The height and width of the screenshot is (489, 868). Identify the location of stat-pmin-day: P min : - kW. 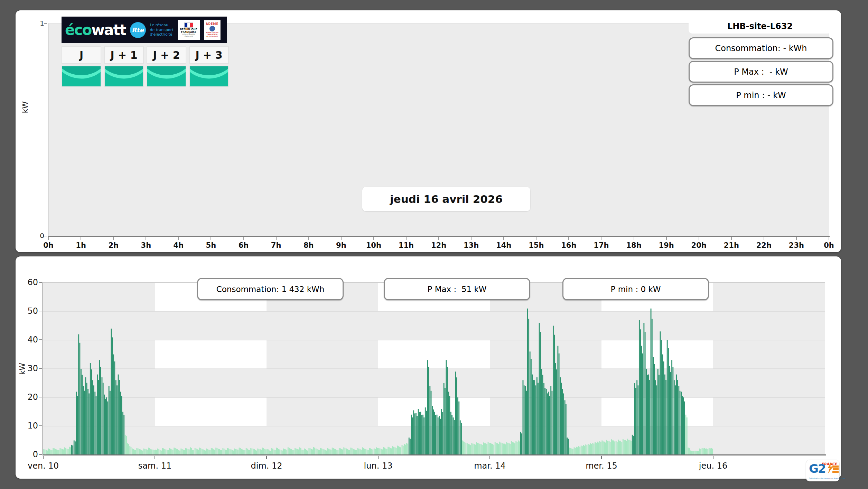
(761, 95).